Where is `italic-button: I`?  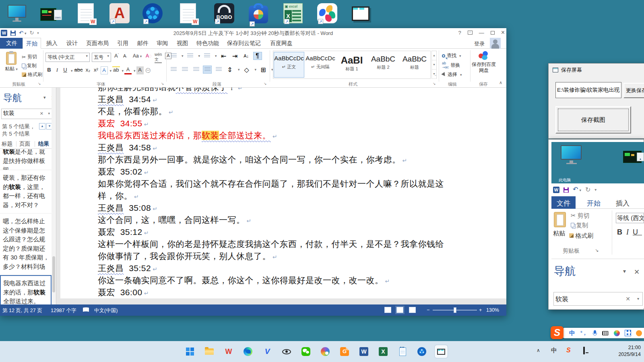 italic-button: I is located at coordinates (57, 70).